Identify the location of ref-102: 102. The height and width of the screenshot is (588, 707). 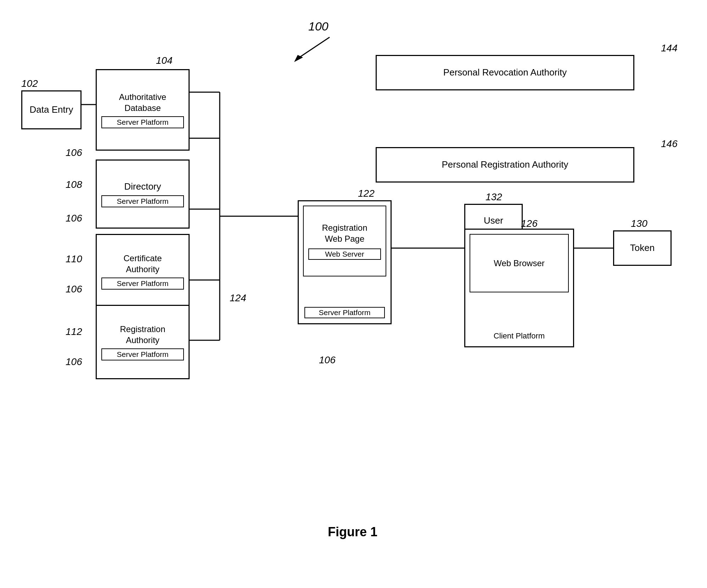
(30, 84).